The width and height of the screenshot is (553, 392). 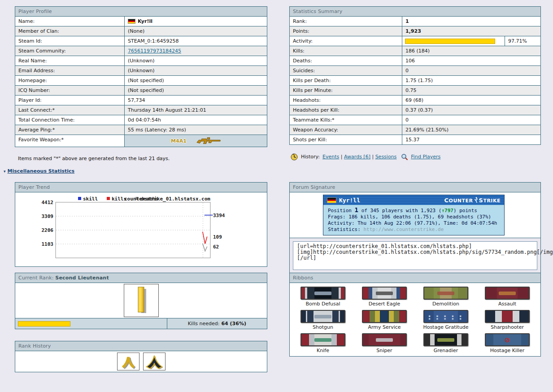 What do you see at coordinates (507, 293) in the screenshot?
I see `ribbon-device-mark` at bounding box center [507, 293].